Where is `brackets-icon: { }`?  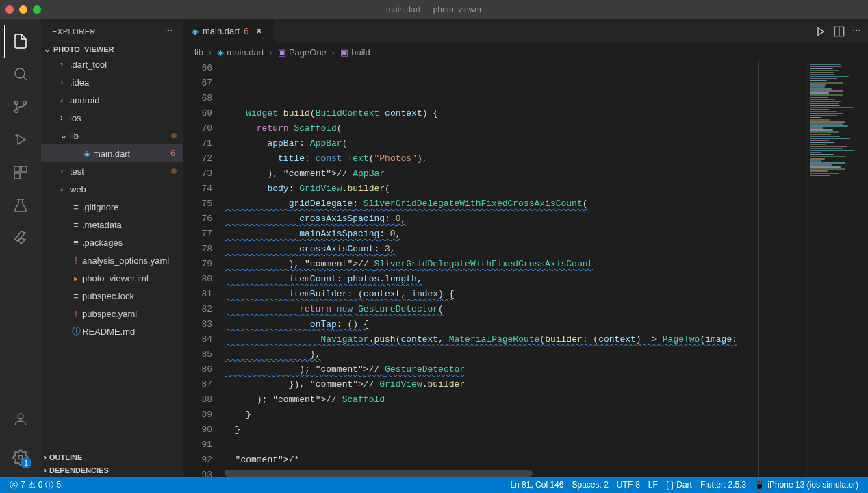 brackets-icon: { } is located at coordinates (669, 485).